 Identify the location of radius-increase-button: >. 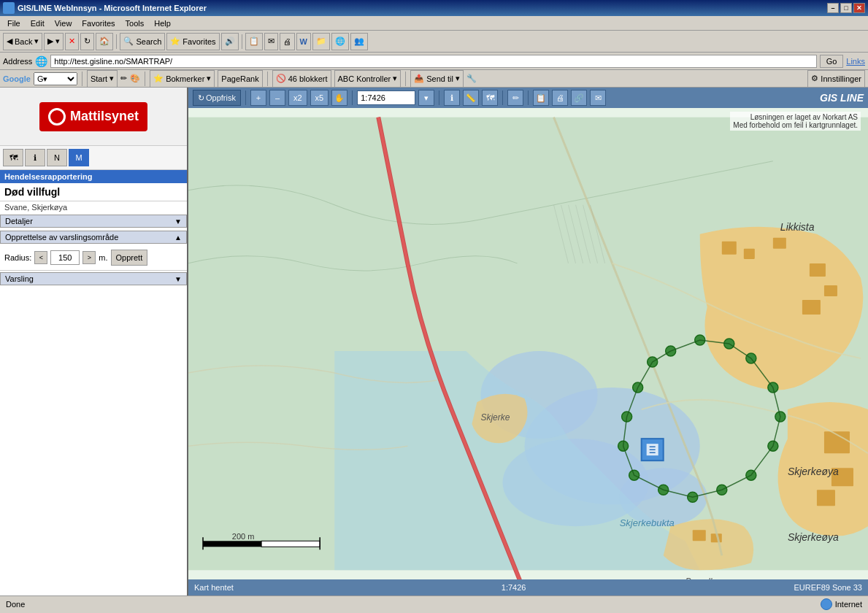
(89, 258).